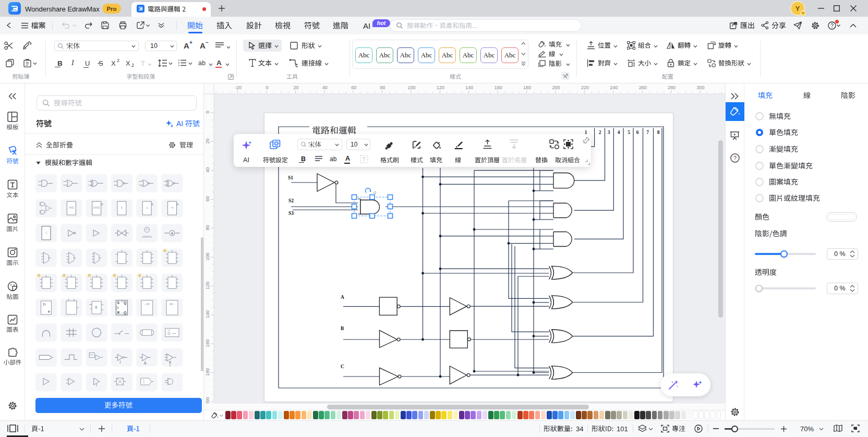 This screenshot has width=868, height=437. Describe the element at coordinates (118, 302) in the screenshot. I see `svg-text: S` at that location.